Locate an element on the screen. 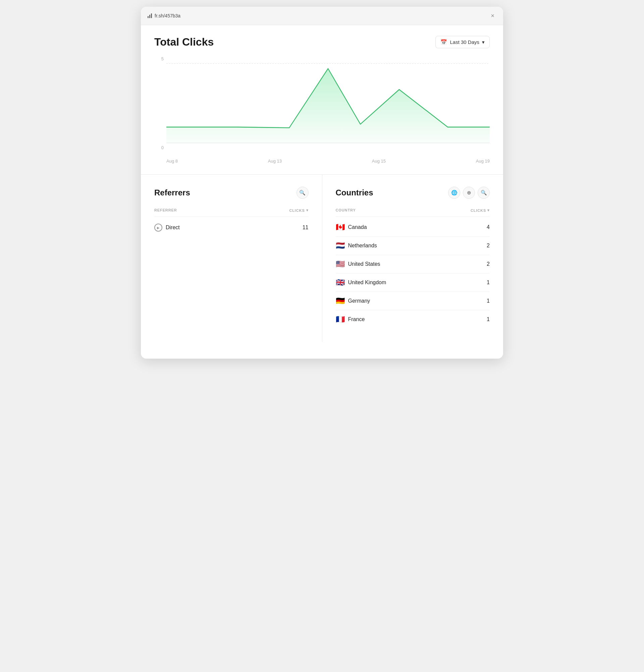 Image resolution: width=644 pixels, height=672 pixels. chart-header: Total Clicks 📅 Last 30 Days ▾ is located at coordinates (322, 42).